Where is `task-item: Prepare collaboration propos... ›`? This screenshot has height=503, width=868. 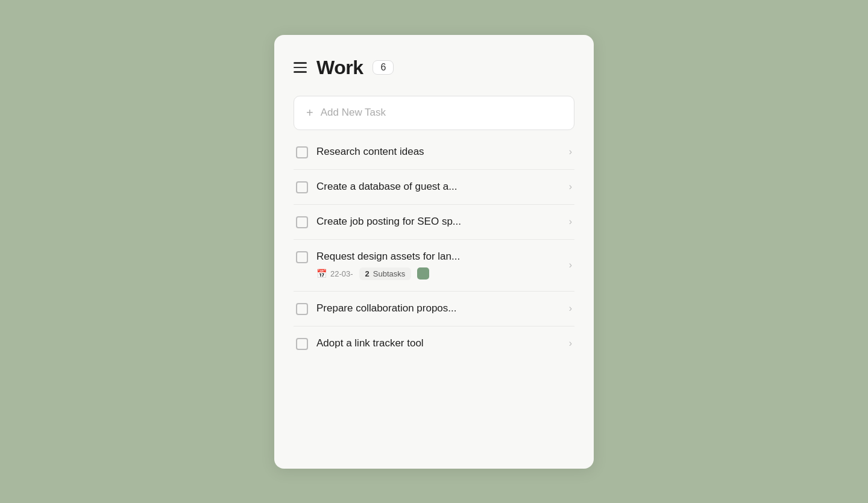
task-item: Prepare collaboration propos... › is located at coordinates (434, 309).